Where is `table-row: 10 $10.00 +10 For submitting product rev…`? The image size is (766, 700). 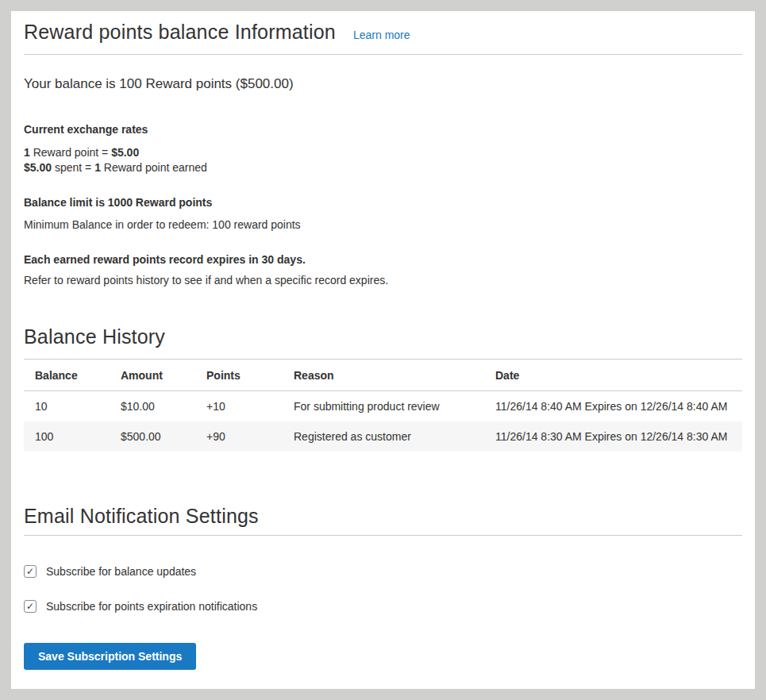 table-row: 10 $10.00 +10 For submitting product rev… is located at coordinates (383, 406).